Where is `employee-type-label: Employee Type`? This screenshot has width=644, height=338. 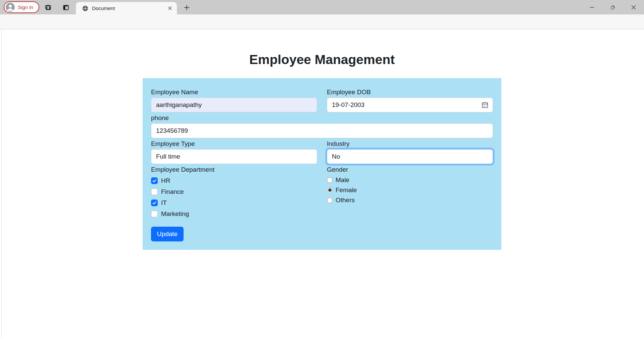 employee-type-label: Employee Type is located at coordinates (234, 144).